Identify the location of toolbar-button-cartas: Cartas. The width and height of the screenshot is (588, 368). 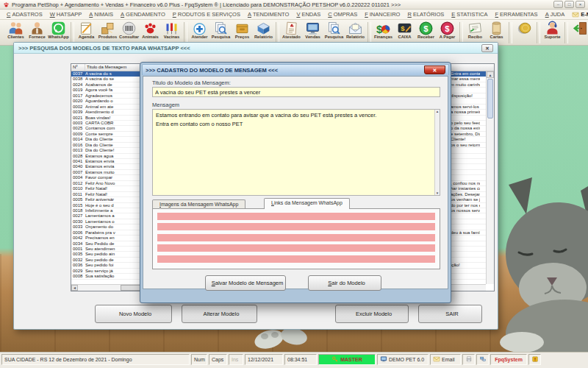
(497, 29).